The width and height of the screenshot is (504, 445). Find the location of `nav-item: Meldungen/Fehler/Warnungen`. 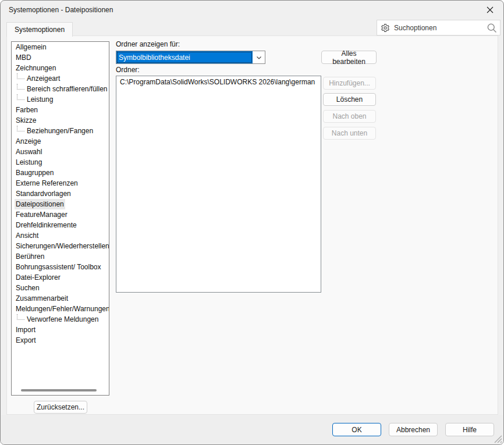

nav-item: Meldungen/Fehler/Warnungen is located at coordinates (61, 309).